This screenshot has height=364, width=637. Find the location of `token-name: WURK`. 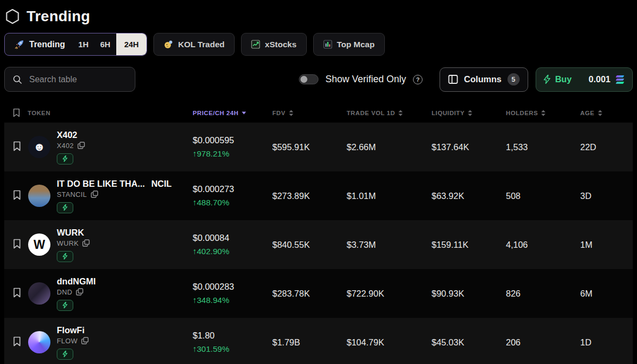

token-name: WURK is located at coordinates (70, 232).